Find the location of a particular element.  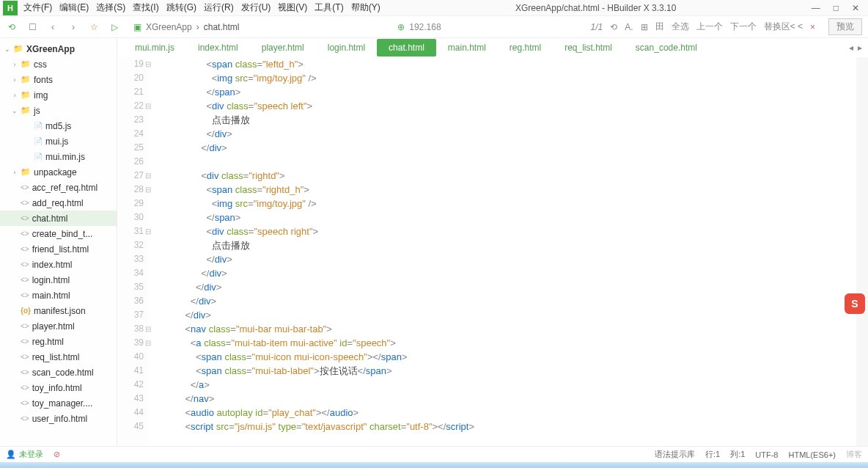

tree-label: index.html is located at coordinates (53, 265).